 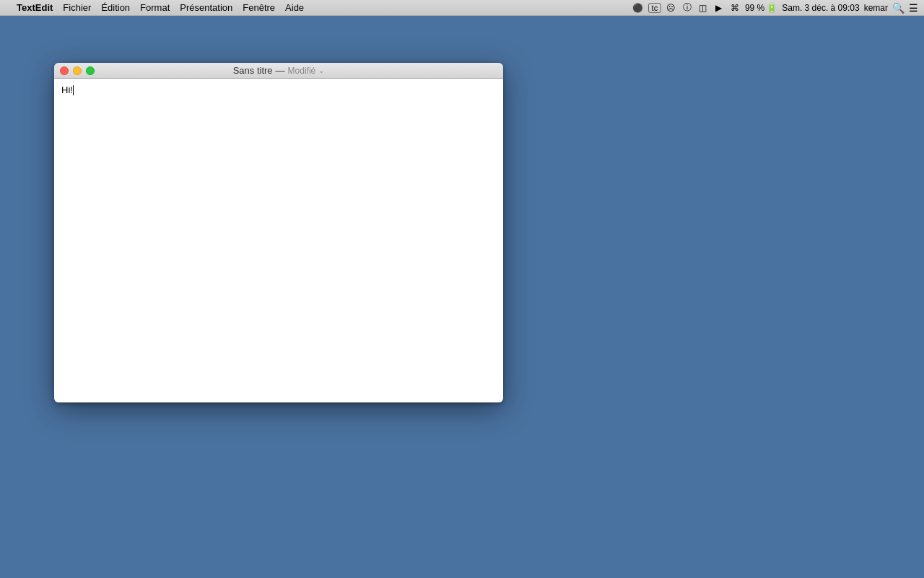 What do you see at coordinates (671, 8) in the screenshot?
I see `accessibility-icon: ☹` at bounding box center [671, 8].